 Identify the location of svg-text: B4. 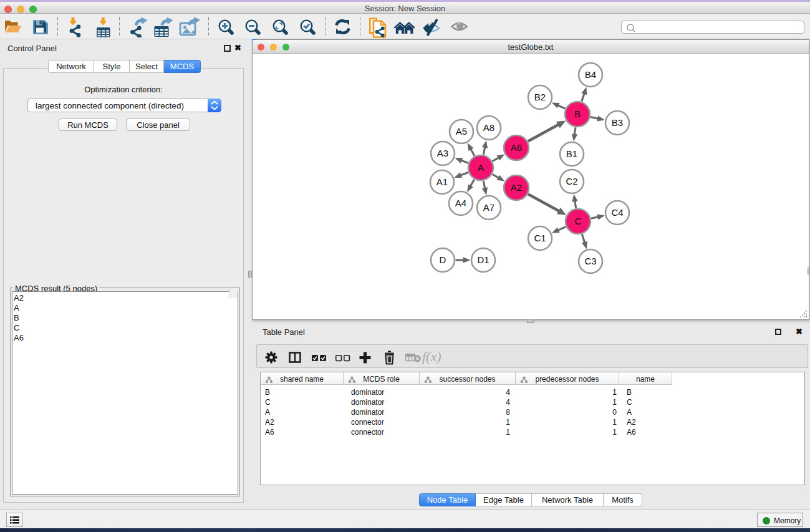
(591, 75).